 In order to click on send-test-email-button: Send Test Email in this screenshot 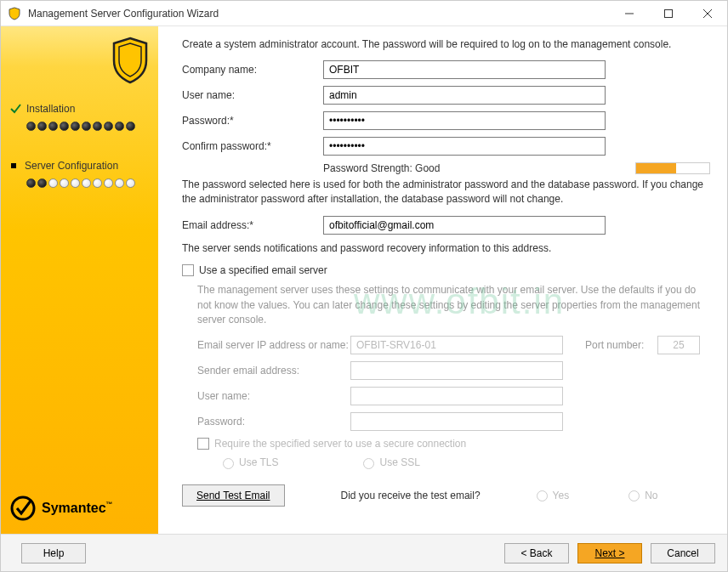, I will do `click(233, 496)`.